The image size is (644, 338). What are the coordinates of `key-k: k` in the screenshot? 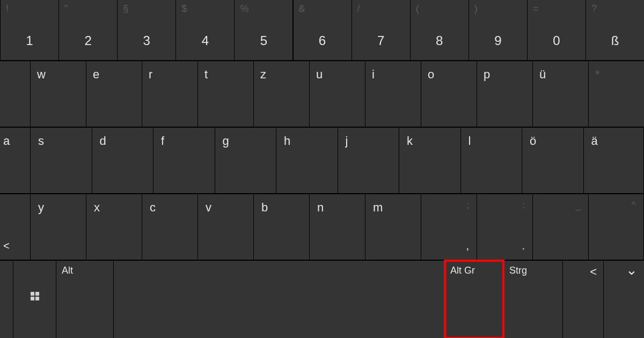 It's located at (430, 160).